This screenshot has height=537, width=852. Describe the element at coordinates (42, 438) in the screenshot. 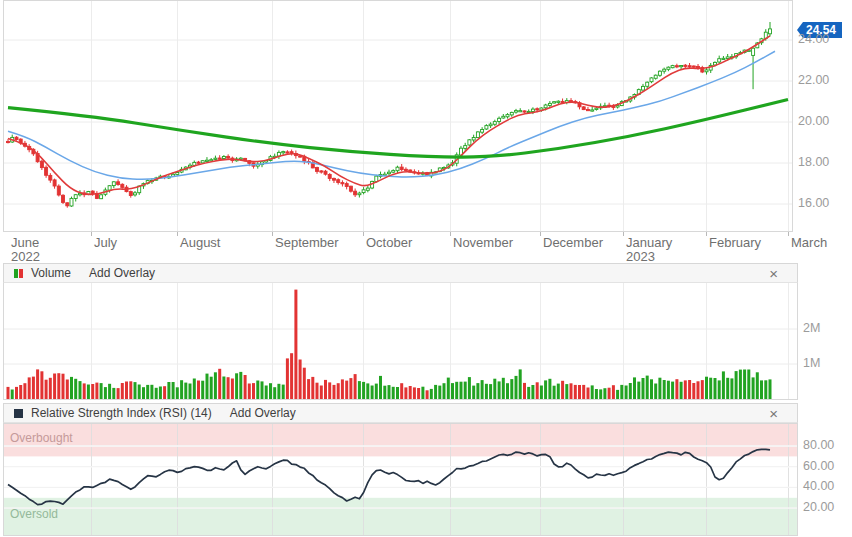

I see `overbought-zone-label: Overbought` at that location.